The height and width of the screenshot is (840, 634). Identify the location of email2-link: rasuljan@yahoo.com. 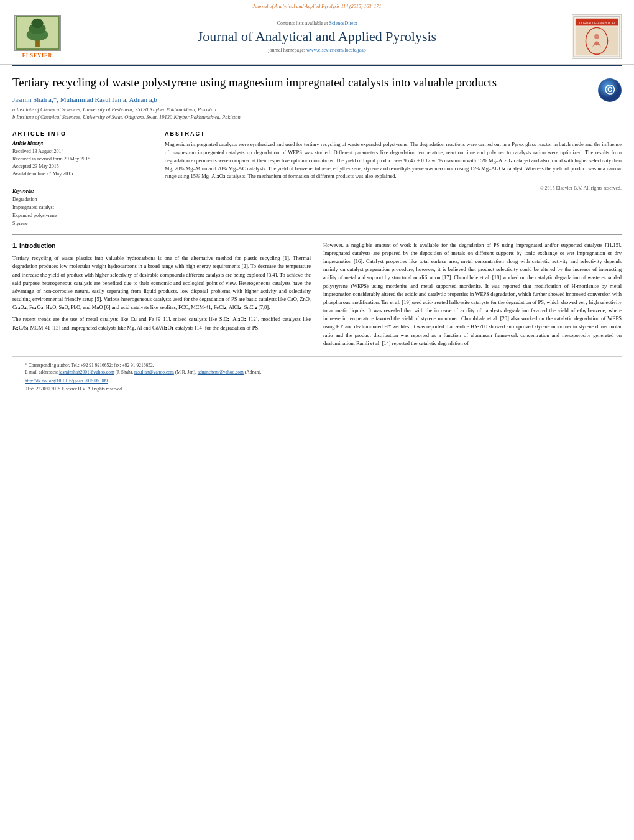
(154, 372).